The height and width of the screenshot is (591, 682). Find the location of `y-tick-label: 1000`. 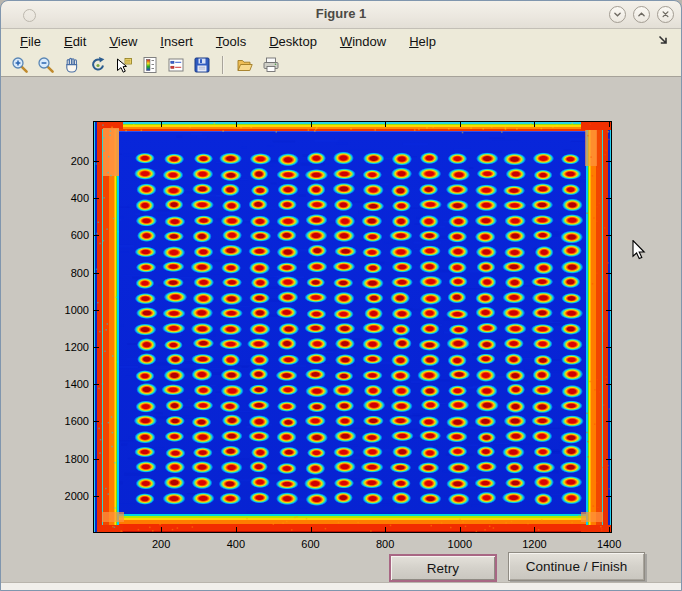

y-tick-label: 1000 is located at coordinates (68, 310).